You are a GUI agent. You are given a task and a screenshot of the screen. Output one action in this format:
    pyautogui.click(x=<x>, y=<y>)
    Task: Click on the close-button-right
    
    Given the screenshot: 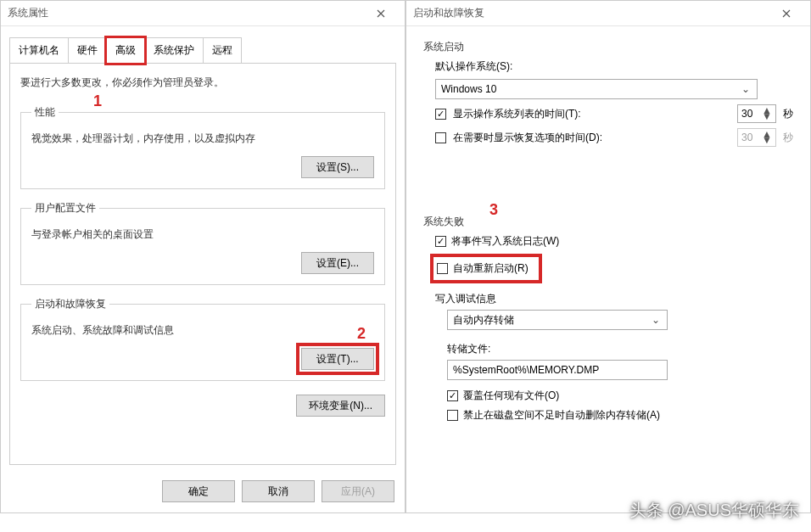 What is the action you would take?
    pyautogui.click(x=786, y=14)
    